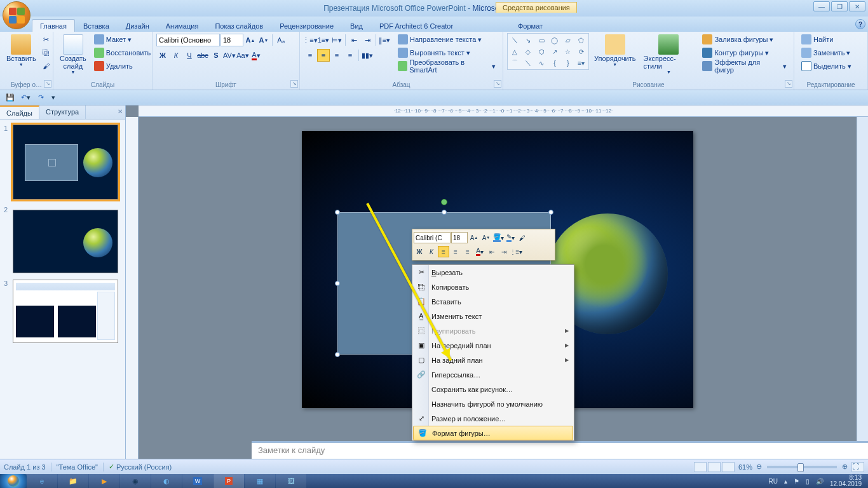 The height and width of the screenshot is (488, 868). What do you see at coordinates (728, 467) in the screenshot?
I see `slideshow-view-button` at bounding box center [728, 467].